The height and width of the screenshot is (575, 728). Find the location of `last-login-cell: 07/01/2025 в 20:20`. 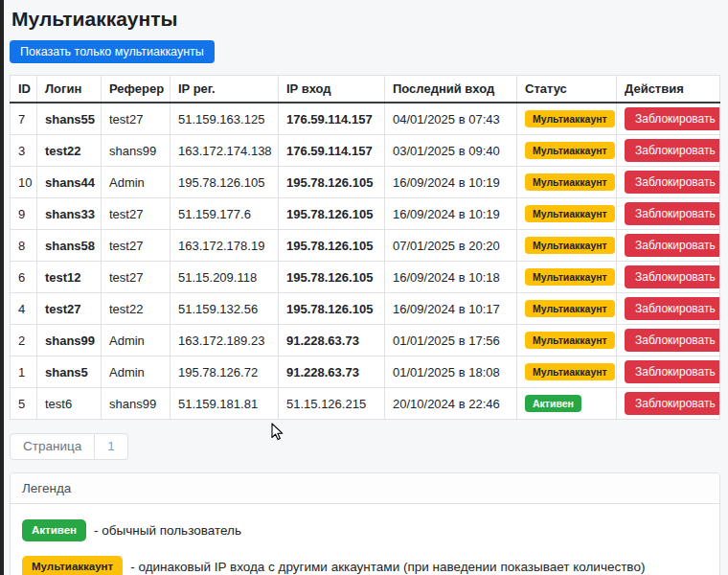

last-login-cell: 07/01/2025 в 20:20 is located at coordinates (451, 245).